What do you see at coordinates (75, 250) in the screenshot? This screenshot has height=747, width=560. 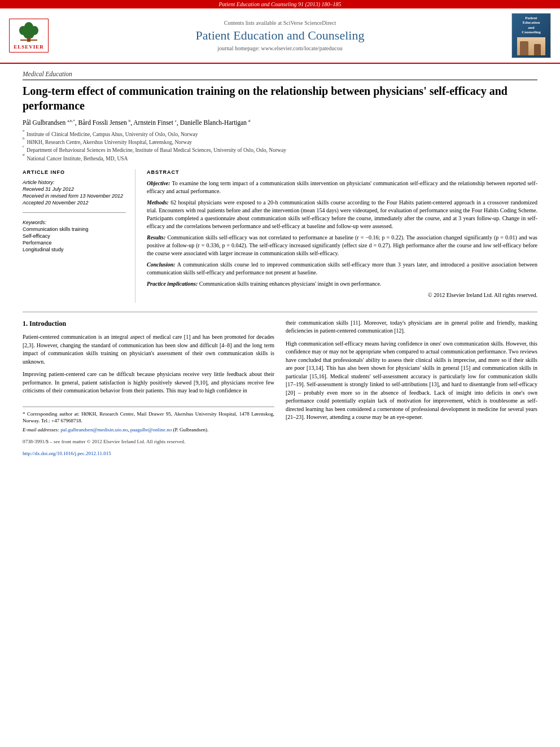 I see `keyword-4: Longitudinal study` at bounding box center [75, 250].